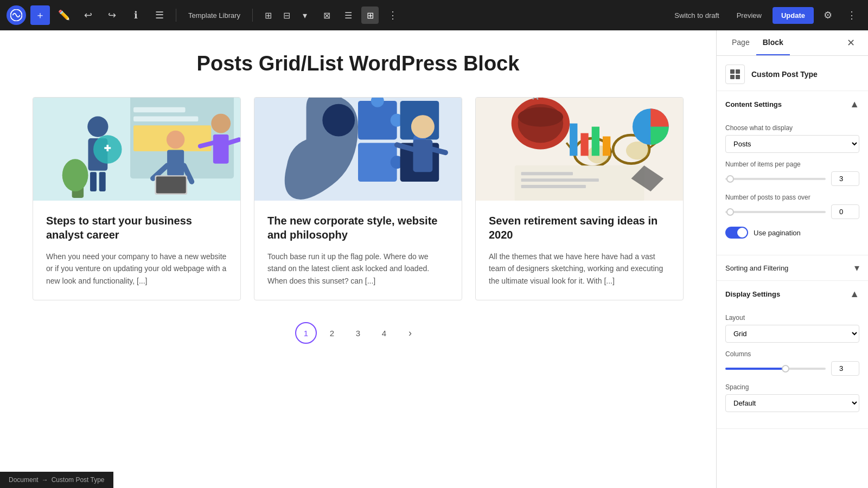 The image size is (868, 488). What do you see at coordinates (40, 15) in the screenshot?
I see `add-block-button: ＋` at bounding box center [40, 15].